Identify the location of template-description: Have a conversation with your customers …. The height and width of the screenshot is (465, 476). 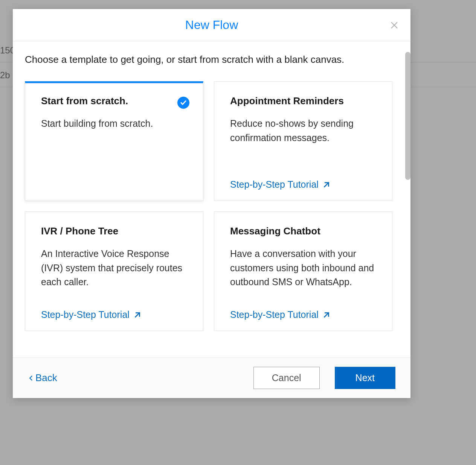
(303, 274).